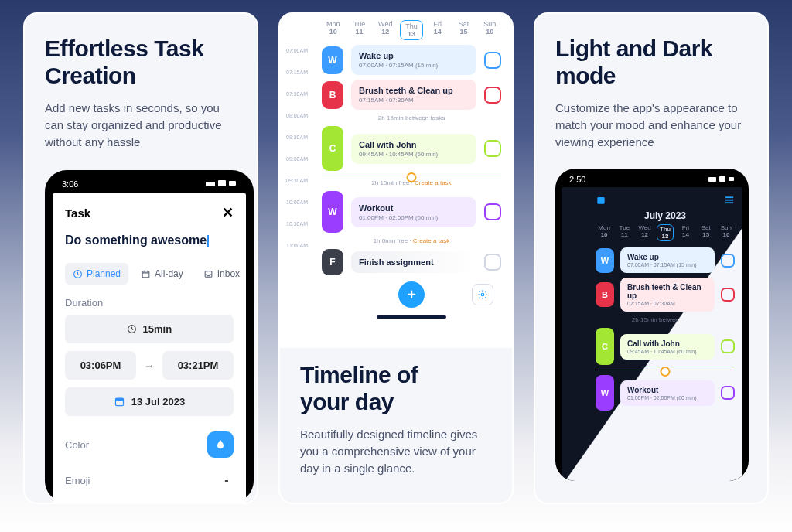 The height and width of the screenshot is (532, 792). Describe the element at coordinates (77, 481) in the screenshot. I see `emoji-label: Emoji` at that location.